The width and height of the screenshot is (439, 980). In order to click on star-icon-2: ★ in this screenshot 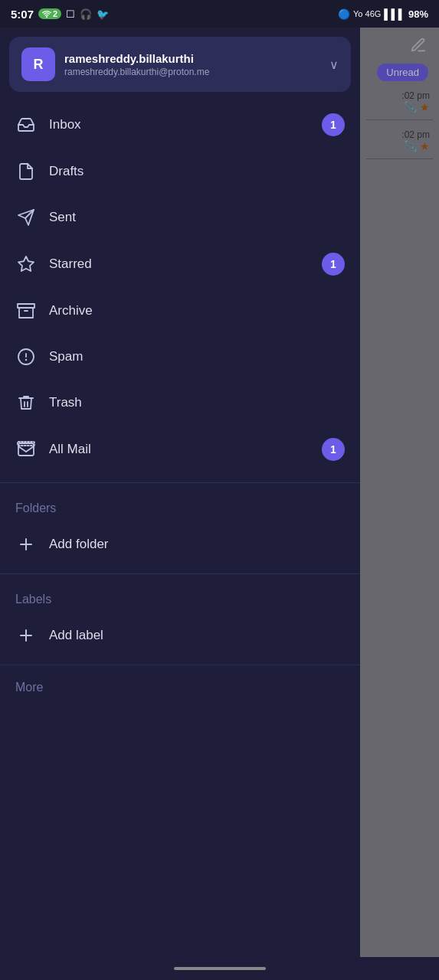, I will do `click(424, 146)`.